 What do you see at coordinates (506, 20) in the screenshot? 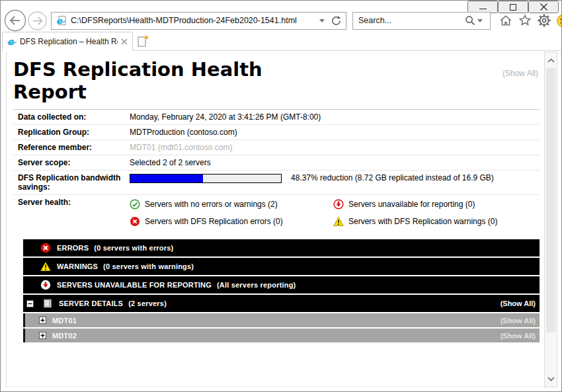
I see `home-icon` at bounding box center [506, 20].